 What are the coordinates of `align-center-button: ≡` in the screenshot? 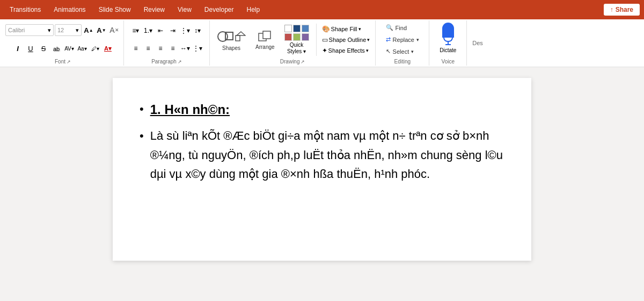 It's located at (148, 48).